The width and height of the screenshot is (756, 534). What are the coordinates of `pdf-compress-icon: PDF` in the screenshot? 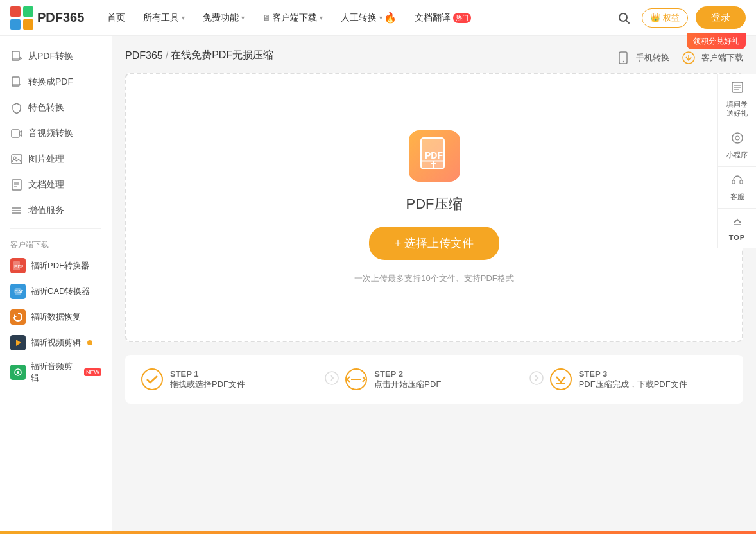 It's located at (434, 156).